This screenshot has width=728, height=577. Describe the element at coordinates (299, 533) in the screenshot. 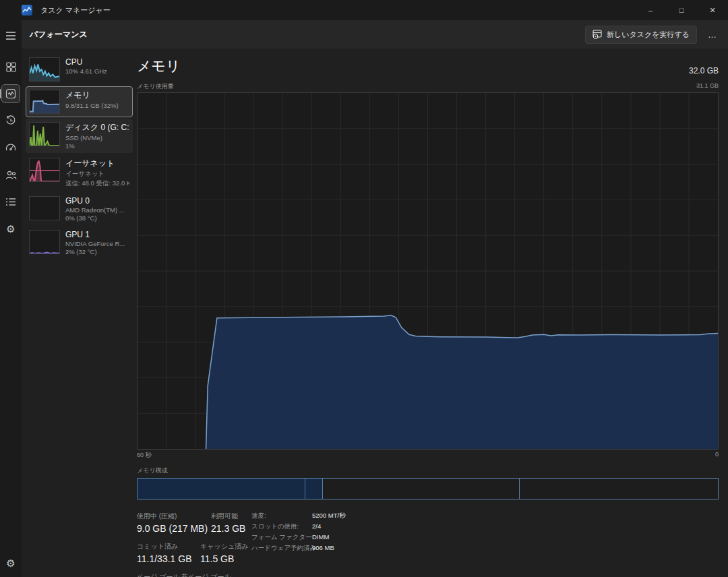

I see `memory-hardware-details: 速度: 5200 MT/秒 スロットの使用: 2/4 フォーム ファクター: D…` at that location.